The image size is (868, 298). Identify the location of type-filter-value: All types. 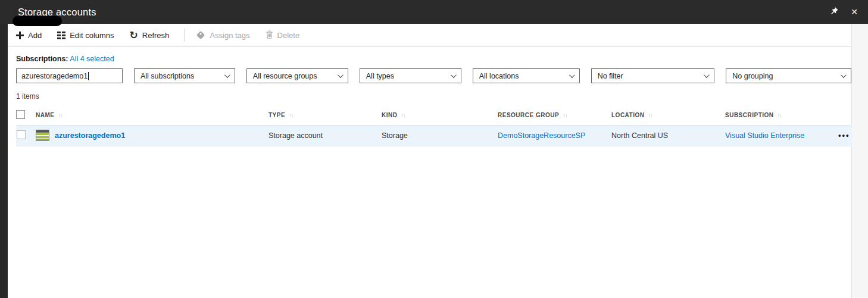
(380, 76).